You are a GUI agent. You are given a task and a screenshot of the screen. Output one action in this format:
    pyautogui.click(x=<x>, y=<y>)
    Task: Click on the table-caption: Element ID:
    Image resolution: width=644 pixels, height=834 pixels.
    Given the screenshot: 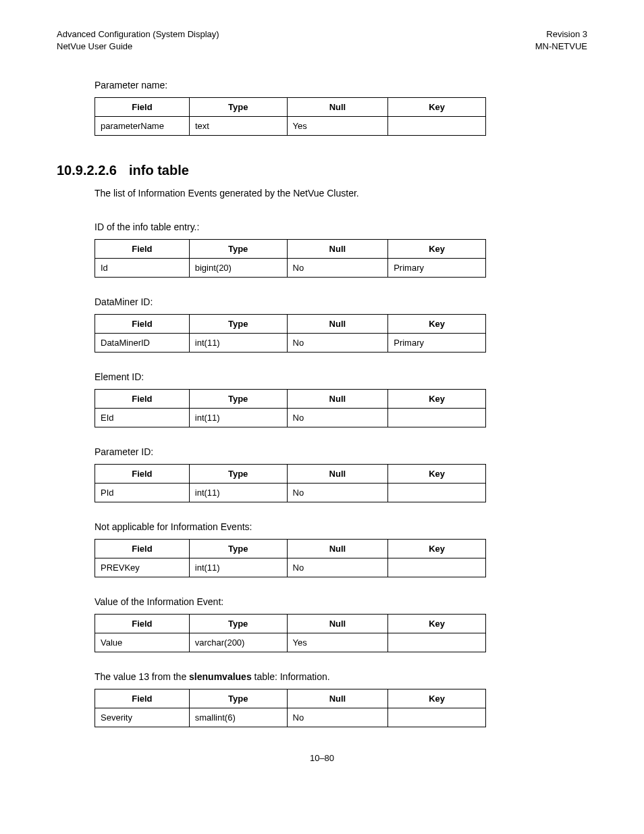 What is the action you would take?
    pyautogui.click(x=341, y=377)
    